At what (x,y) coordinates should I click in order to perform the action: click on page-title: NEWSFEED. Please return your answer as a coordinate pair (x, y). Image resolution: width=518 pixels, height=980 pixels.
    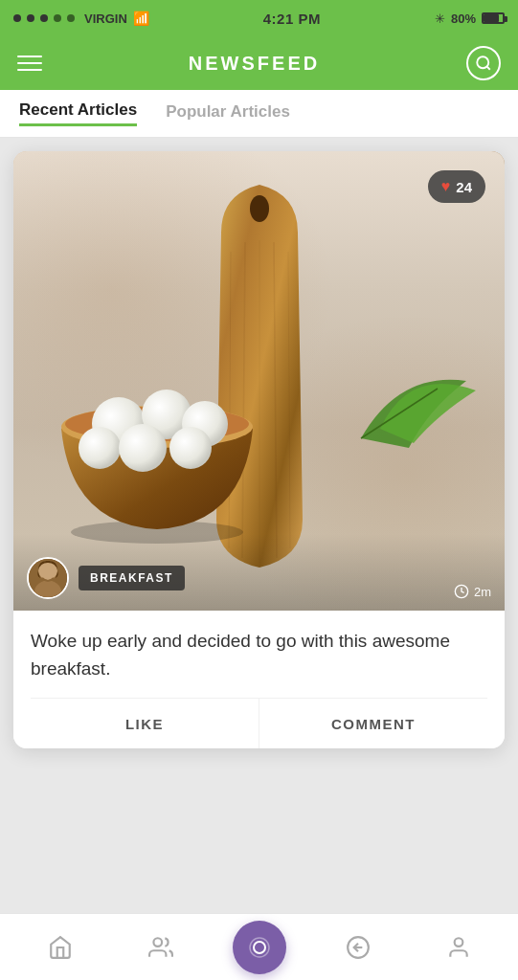
    Looking at the image, I should click on (255, 63).